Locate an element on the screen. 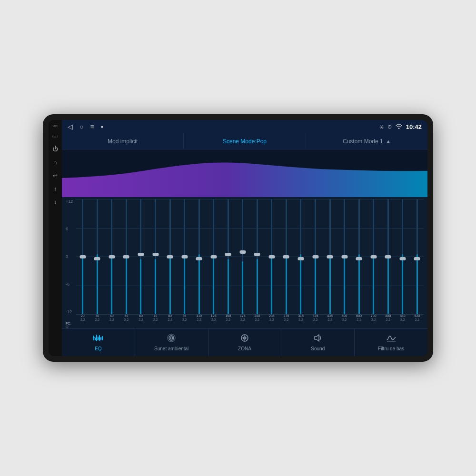 The width and height of the screenshot is (476, 476). nav-item-sound: Sound is located at coordinates (318, 343).